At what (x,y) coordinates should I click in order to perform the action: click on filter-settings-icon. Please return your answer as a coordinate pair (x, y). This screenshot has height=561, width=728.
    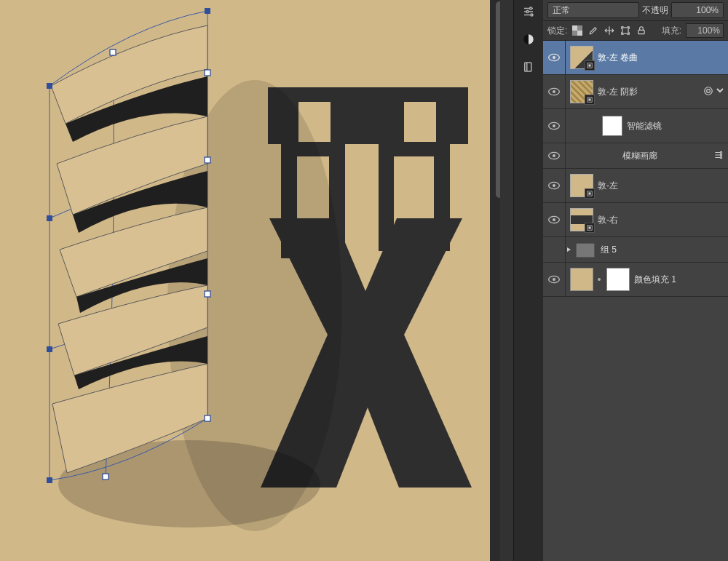
    Looking at the image, I should click on (719, 156).